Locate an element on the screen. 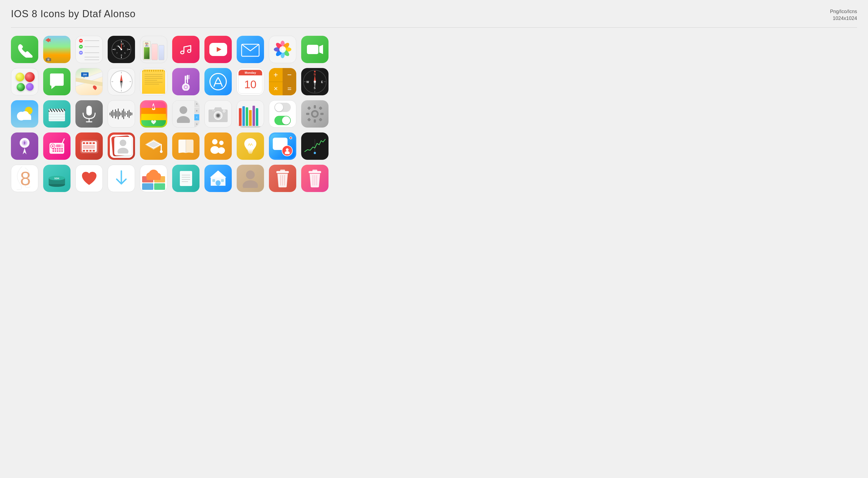 The image size is (868, 478). health-heart-icon is located at coordinates (89, 179).